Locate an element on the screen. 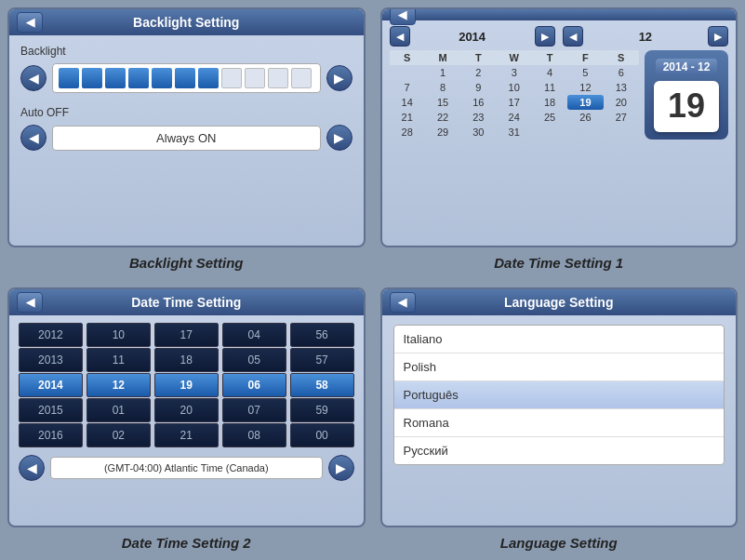 This screenshot has height=560, width=745. minute-item-1: 57 is located at coordinates (322, 360).